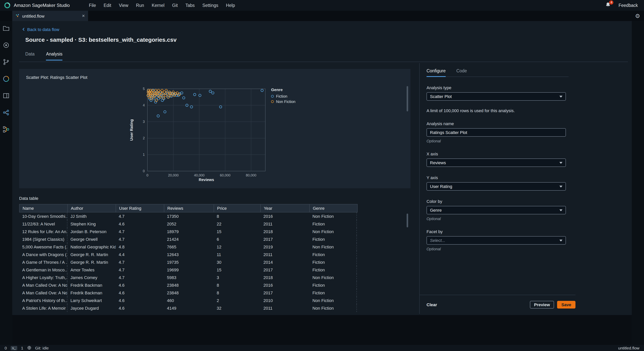 The height and width of the screenshot is (351, 644). Describe the element at coordinates (92, 208) in the screenshot. I see `column-header-author: Author` at that location.